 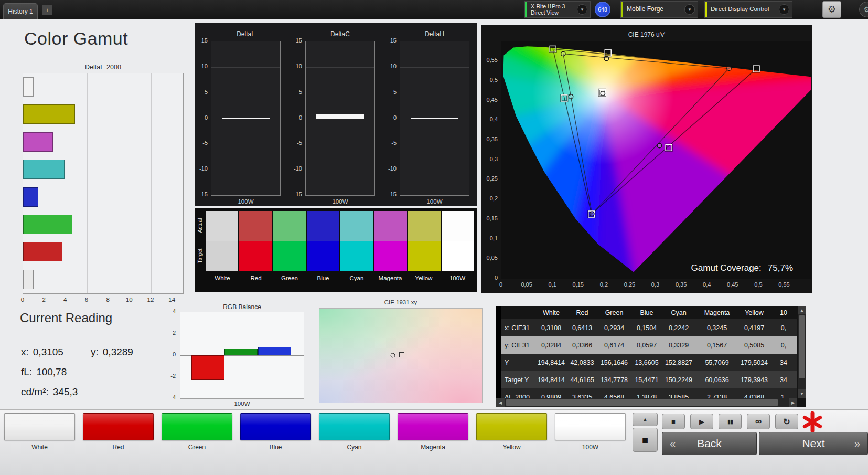 I want to click on scroll-right-icon: ▶, so click(x=793, y=403).